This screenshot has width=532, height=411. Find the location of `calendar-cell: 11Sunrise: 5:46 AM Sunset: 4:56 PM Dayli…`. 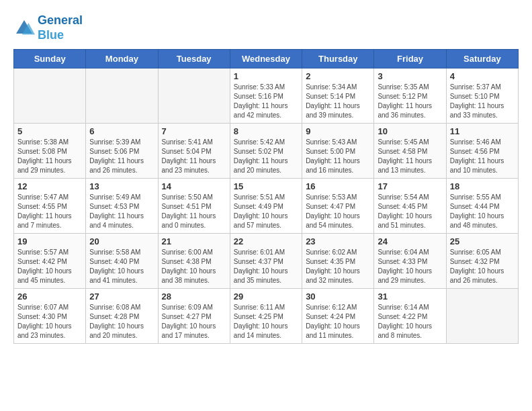

calendar-cell: 11Sunrise: 5:46 AM Sunset: 4:56 PM Dayli… is located at coordinates (482, 151).